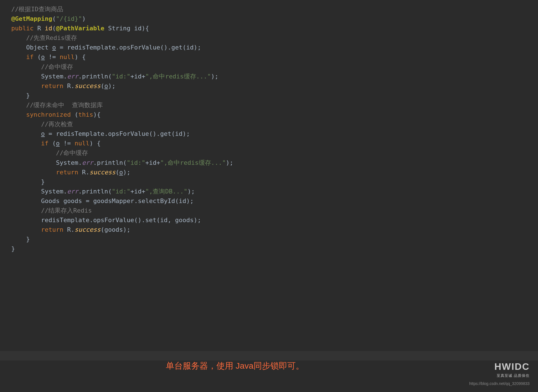 The image size is (538, 392). Describe the element at coordinates (52, 38) in the screenshot. I see `code-comment: //先查Redis缓存` at that location.